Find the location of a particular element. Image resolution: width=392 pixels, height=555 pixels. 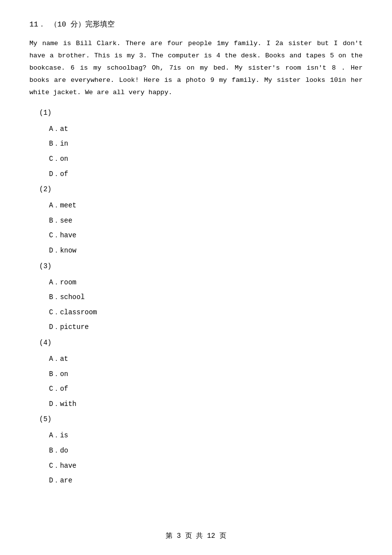

option-1-b: B．in is located at coordinates (206, 144).